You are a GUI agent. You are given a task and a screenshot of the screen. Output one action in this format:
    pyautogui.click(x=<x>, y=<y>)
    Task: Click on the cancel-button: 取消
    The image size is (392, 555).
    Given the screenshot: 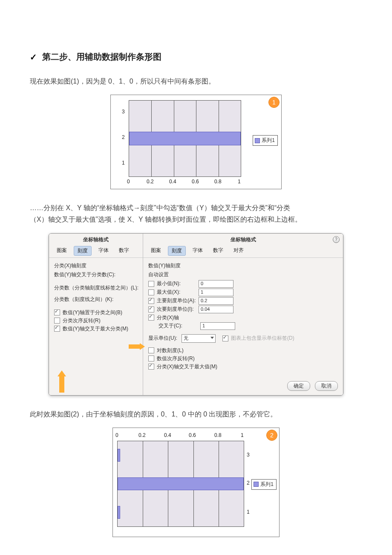 What is the action you would take?
    pyautogui.click(x=326, y=386)
    